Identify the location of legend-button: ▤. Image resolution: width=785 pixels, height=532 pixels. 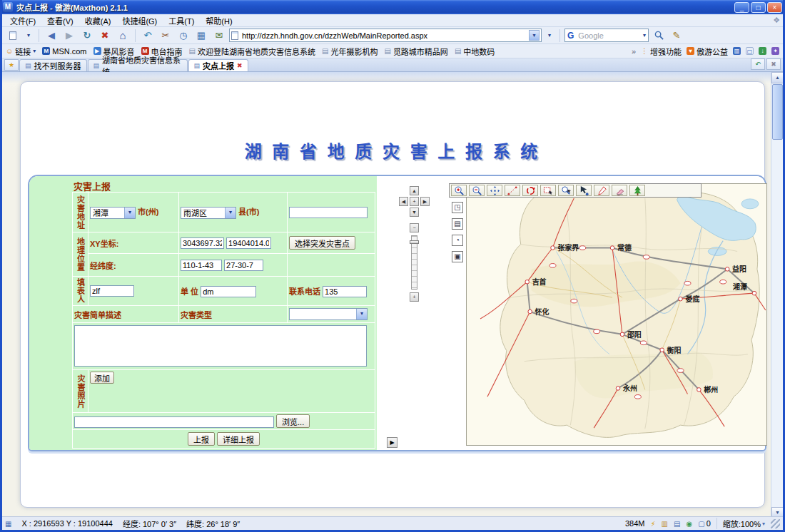
(457, 224).